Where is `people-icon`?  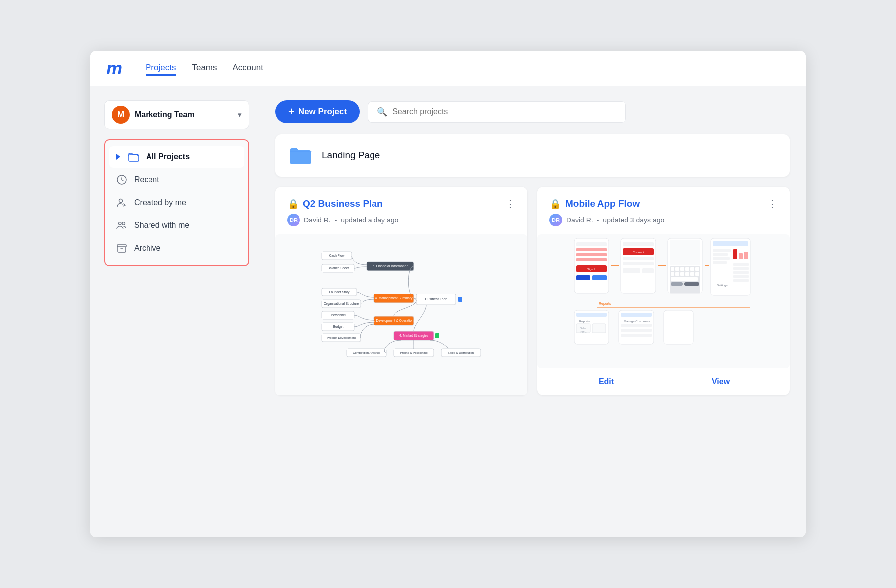
people-icon is located at coordinates (122, 225).